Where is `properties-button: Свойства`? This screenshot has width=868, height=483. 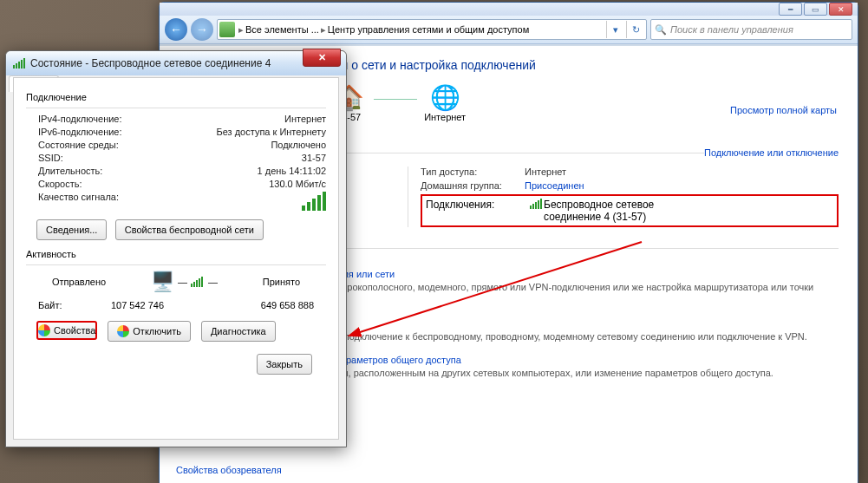
properties-button: Свойства is located at coordinates (67, 330).